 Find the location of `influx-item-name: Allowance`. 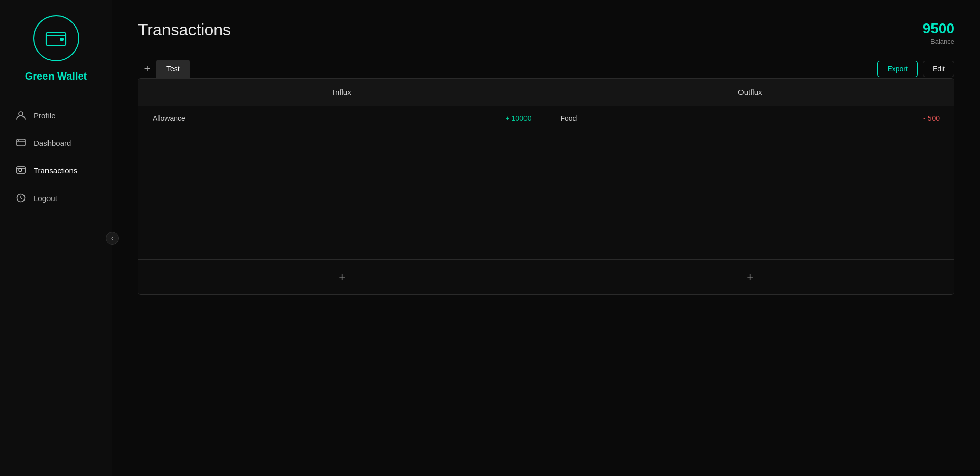

influx-item-name: Allowance is located at coordinates (169, 118).